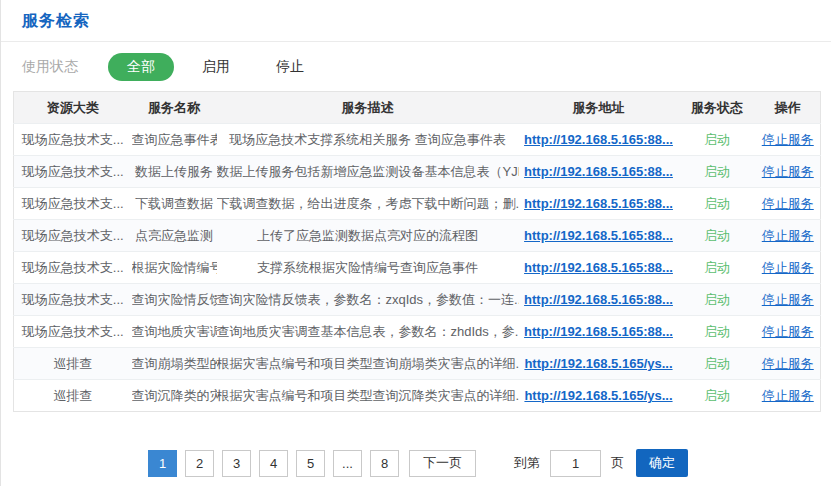 The image size is (831, 486). Describe the element at coordinates (418, 108) in the screenshot. I see `table-header: 资源大类 服务名称 服务描述 服务地址 服务状态 操作` at that location.